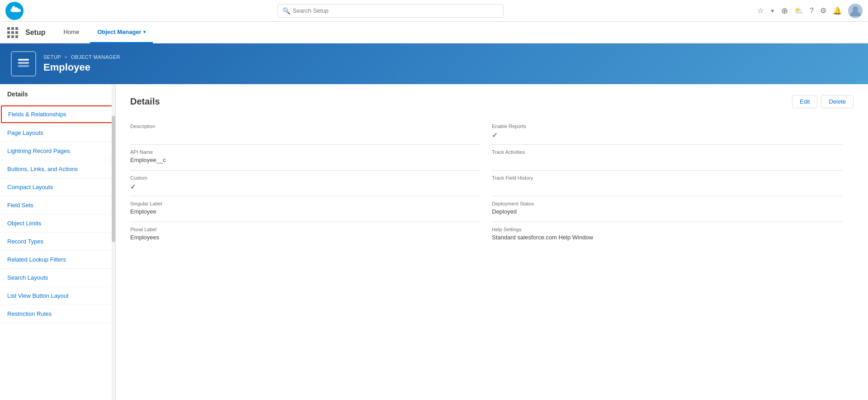 Image resolution: width=868 pixels, height=400 pixels. What do you see at coordinates (145, 32) in the screenshot?
I see `chevron-down-icon: ▾` at bounding box center [145, 32].